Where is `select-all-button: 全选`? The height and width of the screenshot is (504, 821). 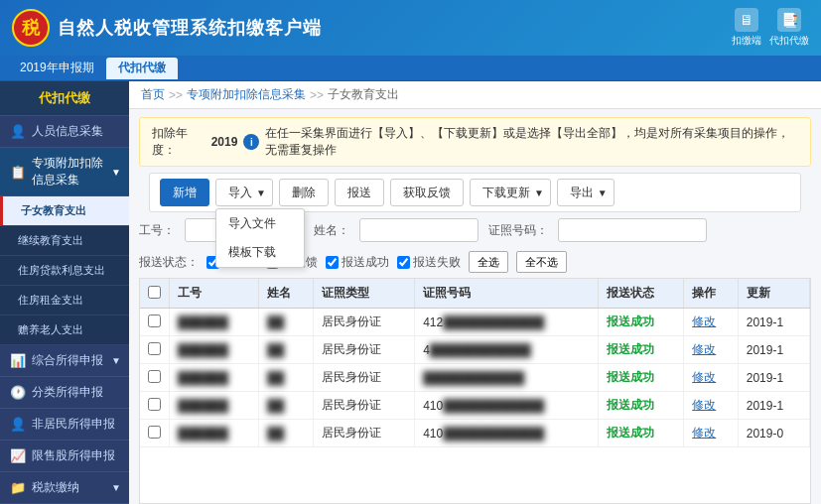 select-all-button: 全选 is located at coordinates (488, 262).